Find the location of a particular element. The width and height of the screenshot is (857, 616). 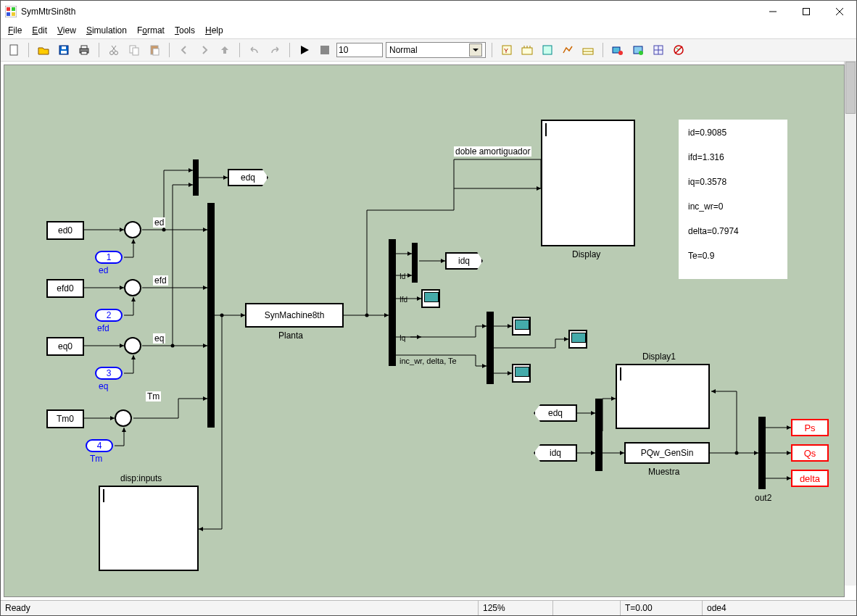

block-scope-c is located at coordinates (578, 339).